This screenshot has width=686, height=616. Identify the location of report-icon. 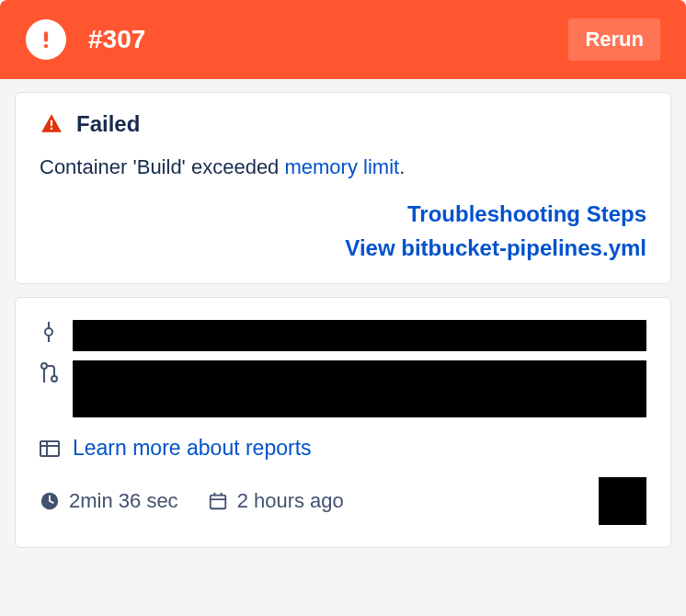
(50, 449).